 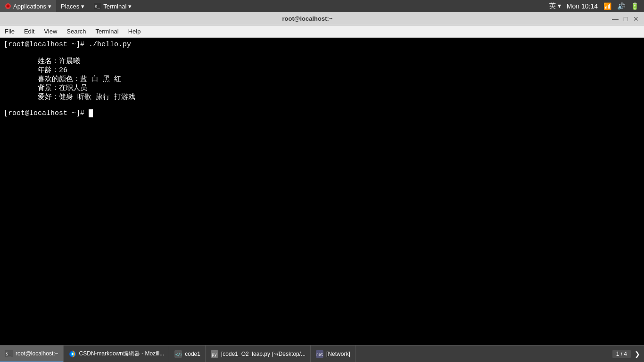 What do you see at coordinates (37, 354) in the screenshot?
I see `taskbar-terminal-label: root@localhost:~` at bounding box center [37, 354].